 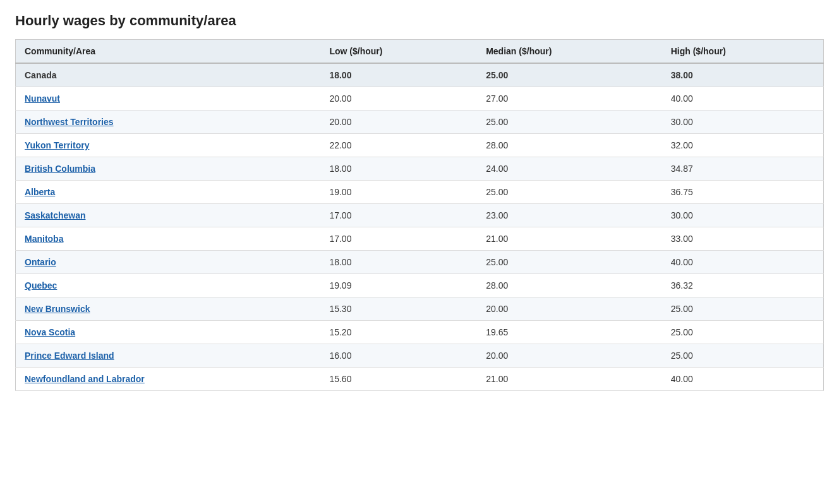 I want to click on table-row: Manitoba17.0021.0033.00, so click(x=420, y=239).